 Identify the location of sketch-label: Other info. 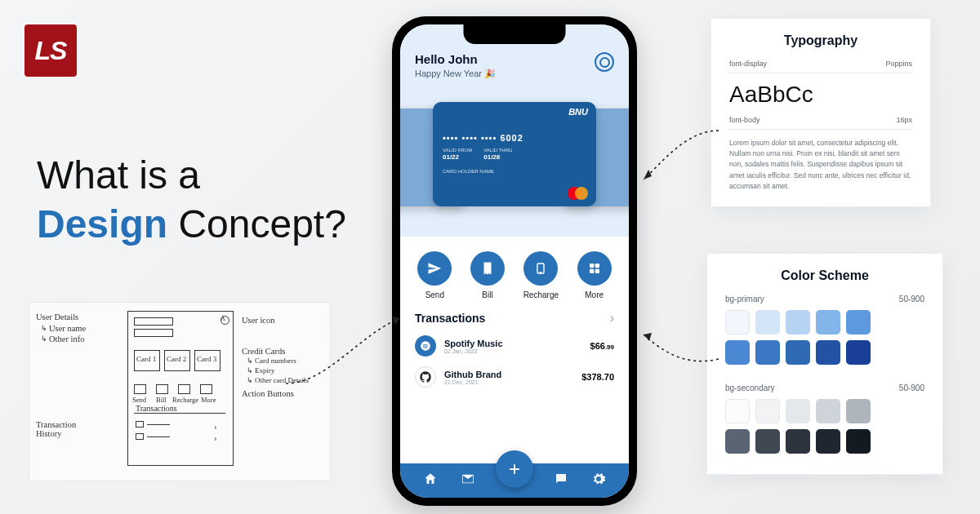
(67, 339).